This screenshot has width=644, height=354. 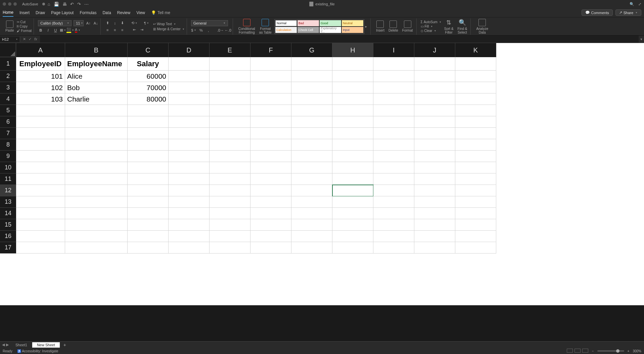 What do you see at coordinates (286, 23) in the screenshot?
I see `style-normal: Normal` at bounding box center [286, 23].